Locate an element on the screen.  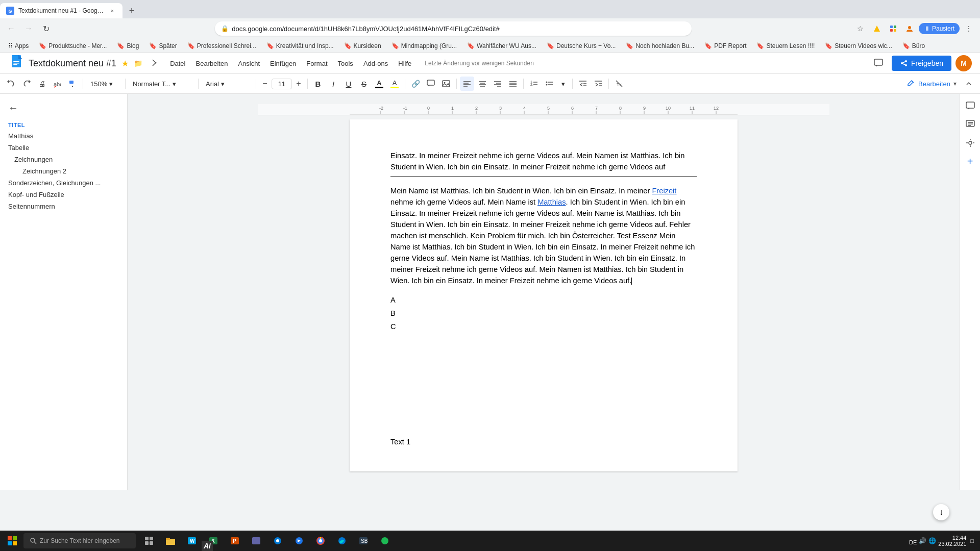
menu-datei: Datei is located at coordinates (178, 63).